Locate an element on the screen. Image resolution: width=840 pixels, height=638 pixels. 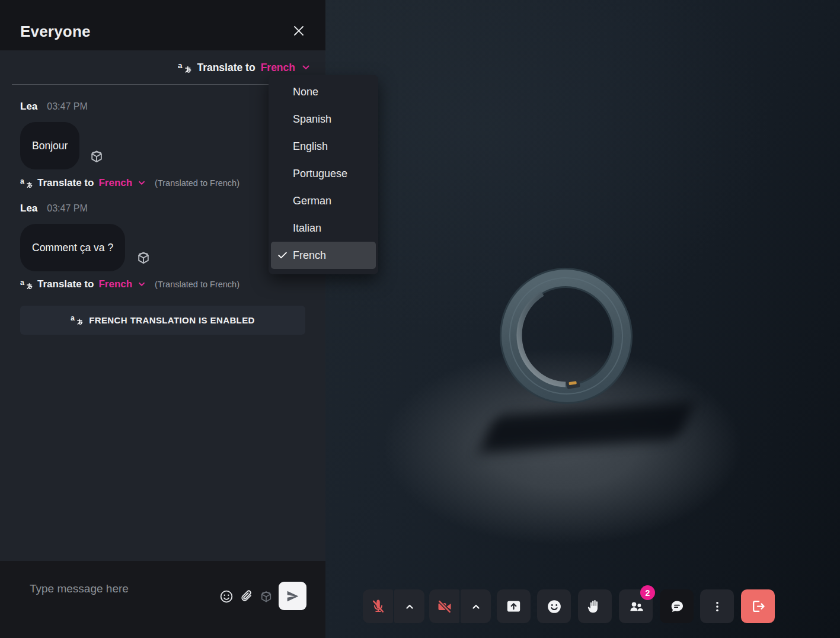
language-option-label: Italian is located at coordinates (307, 229).